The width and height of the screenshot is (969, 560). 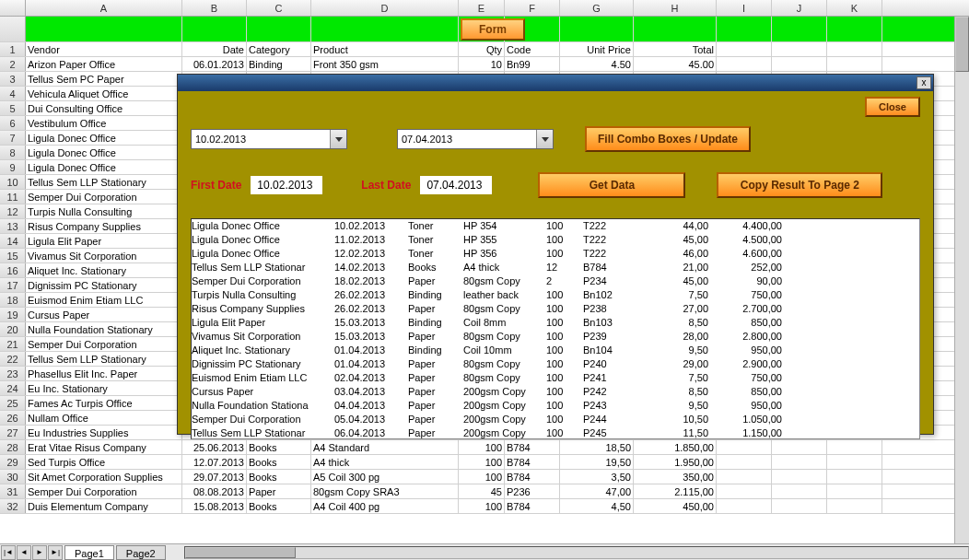 I want to click on cell-total: 1.950,00, so click(x=675, y=462).